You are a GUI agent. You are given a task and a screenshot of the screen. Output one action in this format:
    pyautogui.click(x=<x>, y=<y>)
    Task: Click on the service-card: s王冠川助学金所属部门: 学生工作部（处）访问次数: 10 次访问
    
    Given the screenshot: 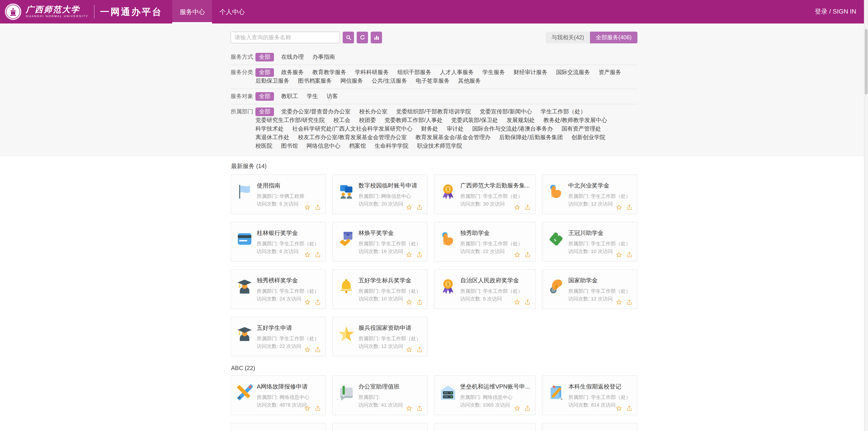 What is the action you would take?
    pyautogui.click(x=590, y=242)
    